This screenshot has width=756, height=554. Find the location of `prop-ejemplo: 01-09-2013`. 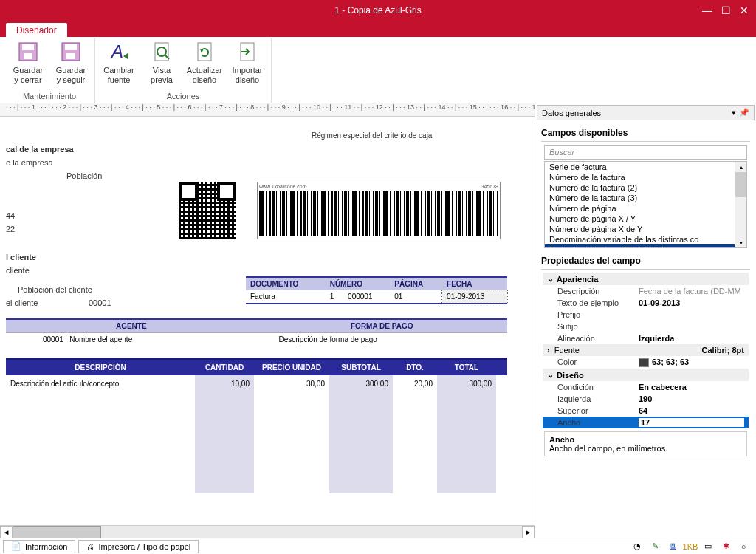

prop-ejemplo: 01-09-2013 is located at coordinates (691, 303).